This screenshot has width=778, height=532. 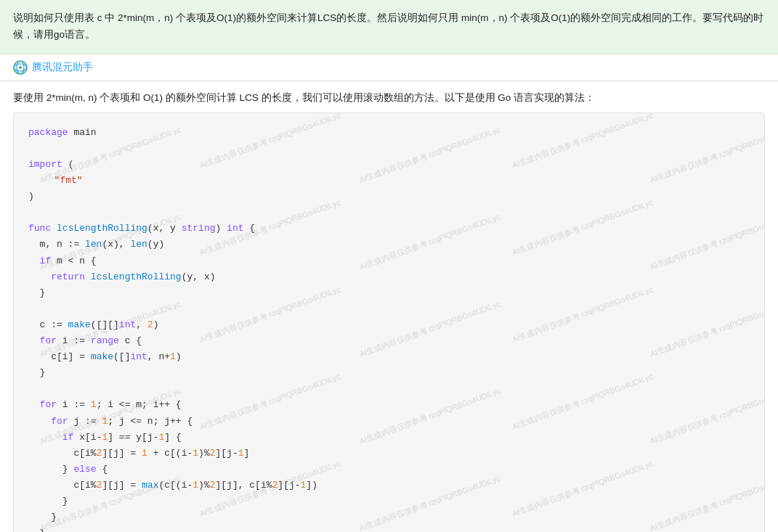 I want to click on response-intro: 要使用 2*min(m, n) 个表项和 O(1) 的额外空间计算 LCS 的长…, so click(x=389, y=97).